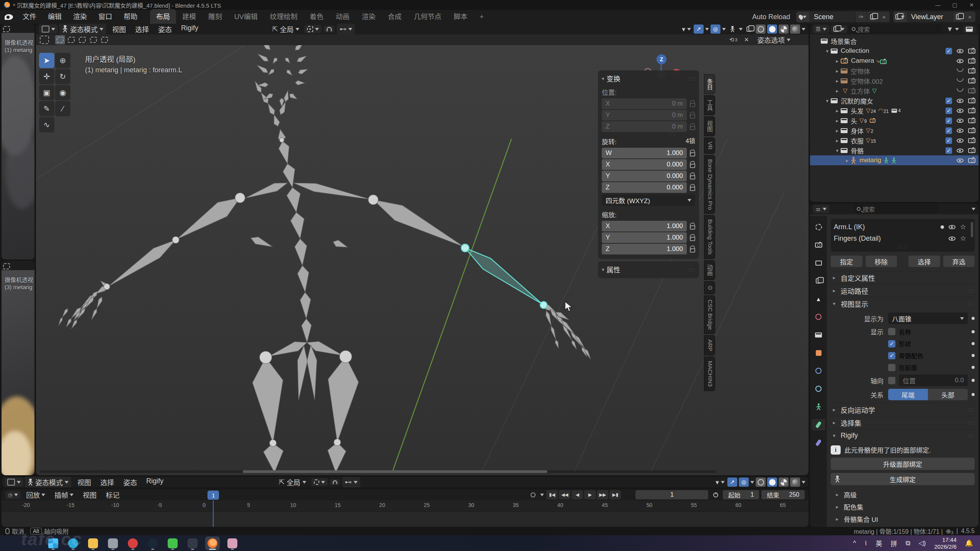 This screenshot has height=551, width=980. Describe the element at coordinates (894, 41) in the screenshot. I see `outliner-row-场景集合: 场景集合` at that location.